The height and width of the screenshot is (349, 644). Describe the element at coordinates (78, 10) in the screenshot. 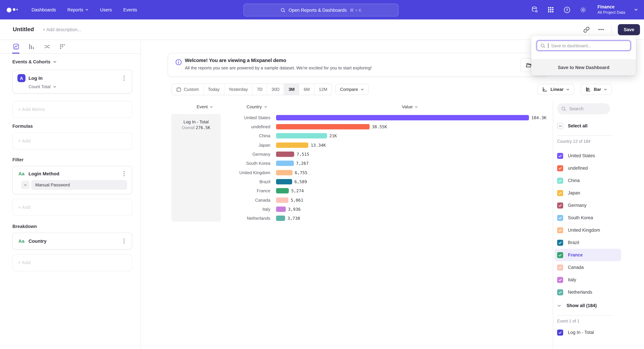

I see `nav-link-reports: Reports` at that location.